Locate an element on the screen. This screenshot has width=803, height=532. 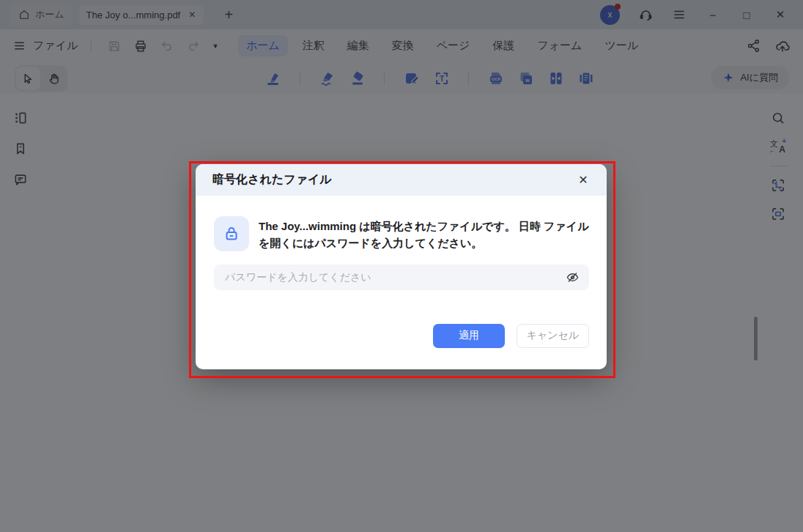
dialog-message: The Joy...wimming は暗号化されたファイルです。 日時 ファイル… is located at coordinates (423, 234).